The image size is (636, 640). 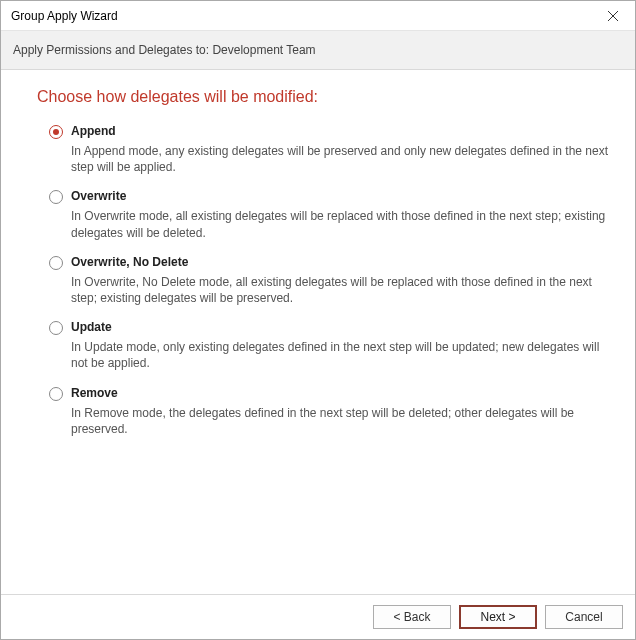 I want to click on close-icon, so click(x=613, y=16).